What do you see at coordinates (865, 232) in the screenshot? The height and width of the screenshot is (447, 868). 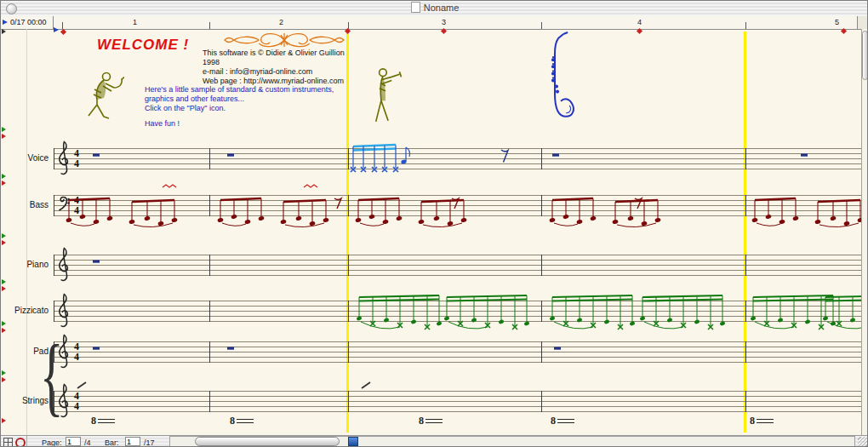 I see `vertical-scrollbar` at bounding box center [865, 232].